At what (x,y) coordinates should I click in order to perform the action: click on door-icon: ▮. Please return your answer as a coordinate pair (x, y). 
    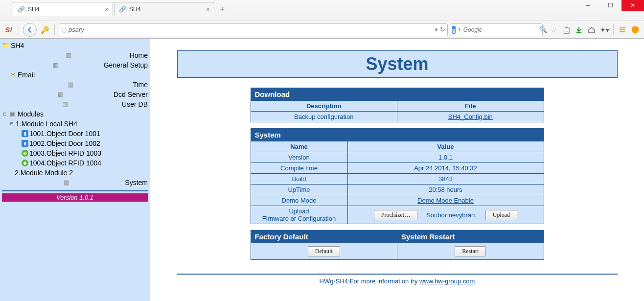
    Looking at the image, I should click on (25, 143).